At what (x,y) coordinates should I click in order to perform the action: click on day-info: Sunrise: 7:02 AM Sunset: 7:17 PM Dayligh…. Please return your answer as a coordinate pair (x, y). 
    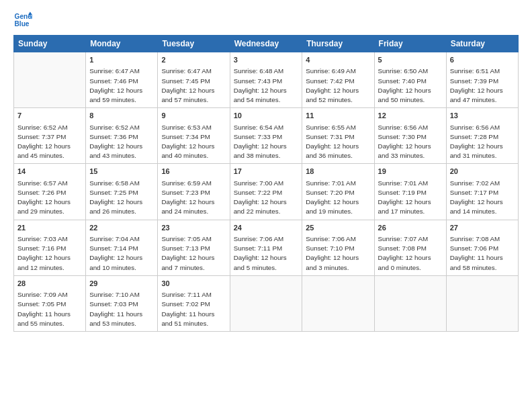
    Looking at the image, I should click on (482, 197).